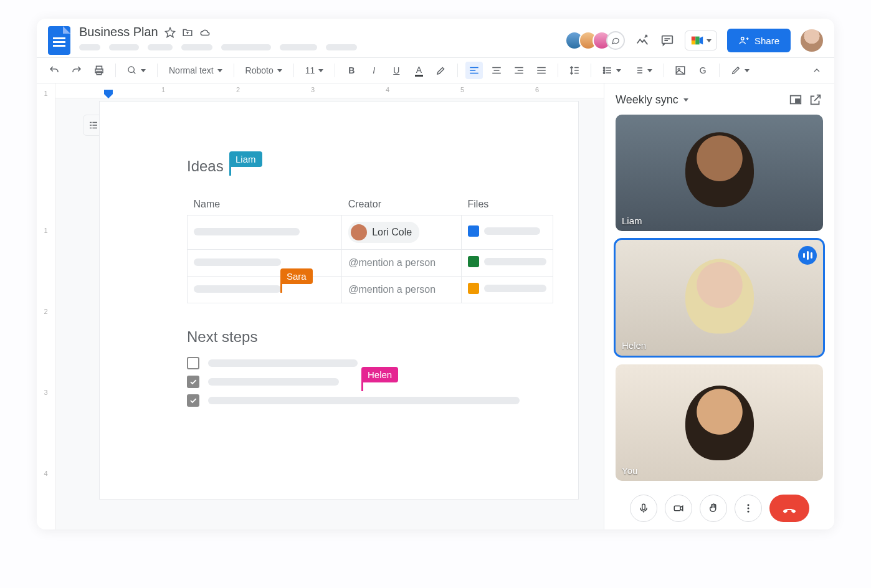 This screenshot has width=871, height=588. Describe the element at coordinates (694, 39) in the screenshot. I see `header-right: Share` at that location.